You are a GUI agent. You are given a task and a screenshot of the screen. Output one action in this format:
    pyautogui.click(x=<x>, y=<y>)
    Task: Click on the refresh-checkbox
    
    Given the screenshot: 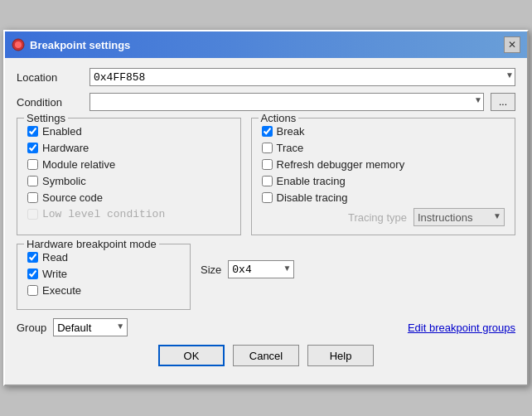 What is the action you would take?
    pyautogui.click(x=267, y=164)
    